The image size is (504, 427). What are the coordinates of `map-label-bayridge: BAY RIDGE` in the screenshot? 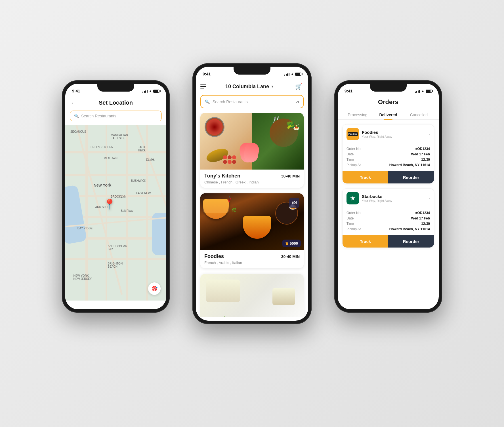 It's located at (85, 229).